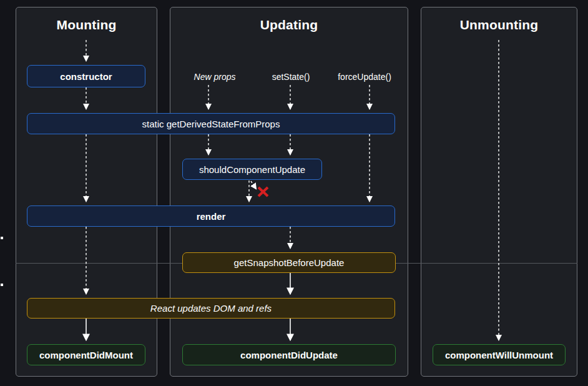 Image resolution: width=588 pixels, height=386 pixels. Describe the element at coordinates (252, 169) in the screenshot. I see `box-should-component-update: shouldComponentUpdate` at that location.